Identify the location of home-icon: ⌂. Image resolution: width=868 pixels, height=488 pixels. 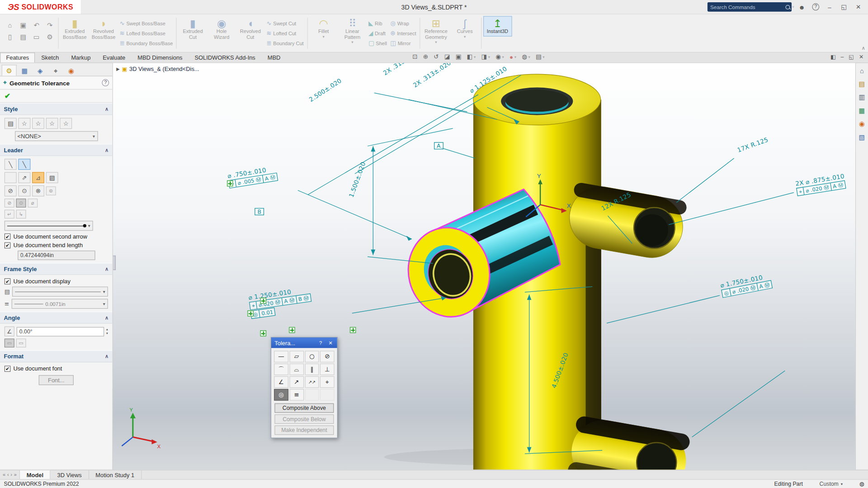
(10, 28).